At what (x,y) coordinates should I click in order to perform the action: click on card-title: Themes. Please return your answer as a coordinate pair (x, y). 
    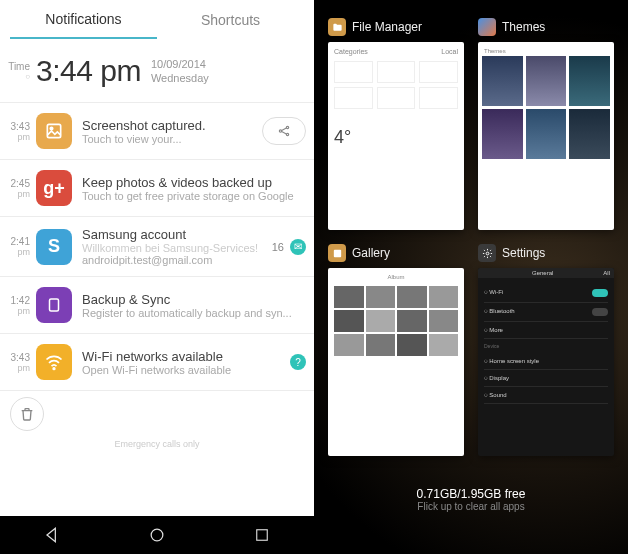
    Looking at the image, I should click on (524, 27).